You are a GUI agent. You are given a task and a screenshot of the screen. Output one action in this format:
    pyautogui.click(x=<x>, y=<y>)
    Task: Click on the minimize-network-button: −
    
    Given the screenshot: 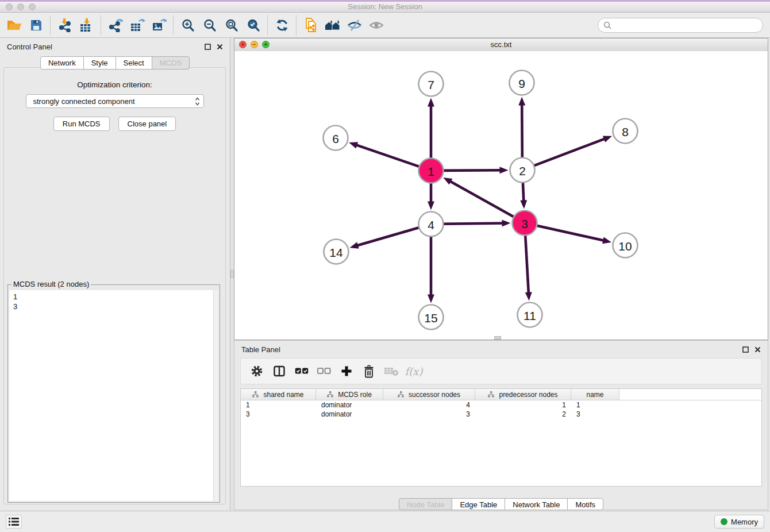 What is the action you would take?
    pyautogui.click(x=254, y=45)
    